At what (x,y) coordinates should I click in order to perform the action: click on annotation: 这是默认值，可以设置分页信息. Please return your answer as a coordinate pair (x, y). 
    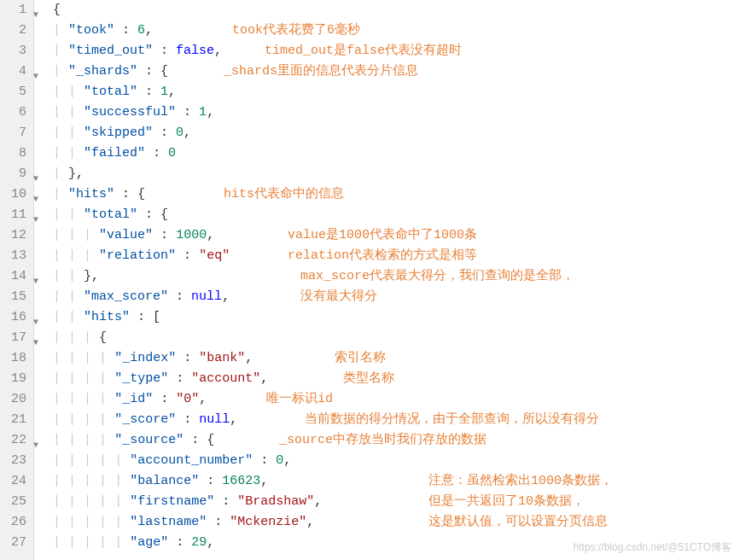
    Looking at the image, I should click on (518, 522).